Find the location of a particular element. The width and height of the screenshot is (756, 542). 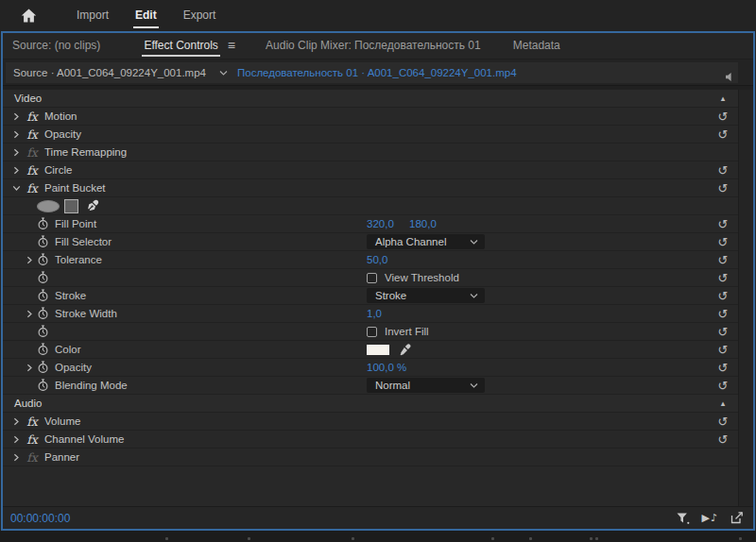

param-row-blending-mode: Blending Mode Normal ↺ is located at coordinates (378, 385).